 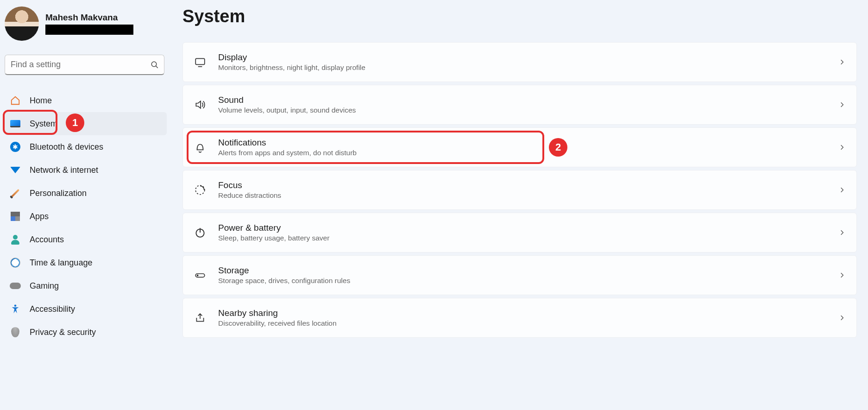 What do you see at coordinates (15, 101) in the screenshot?
I see `home-icon` at bounding box center [15, 101].